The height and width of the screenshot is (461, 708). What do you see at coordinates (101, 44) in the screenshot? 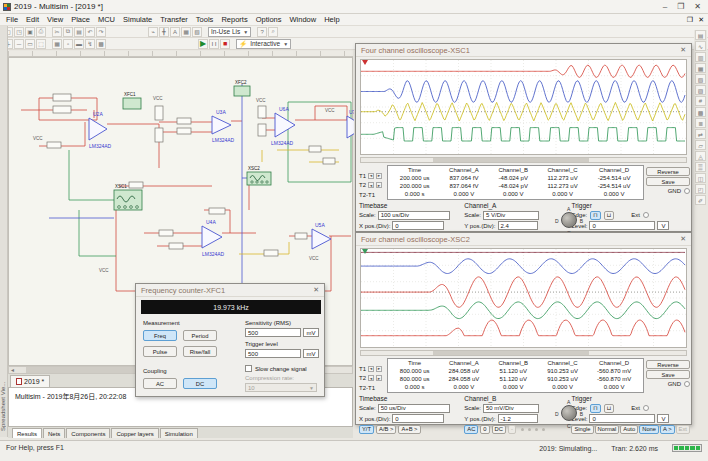
I see `breadboard-icon: ▩` at bounding box center [101, 44].